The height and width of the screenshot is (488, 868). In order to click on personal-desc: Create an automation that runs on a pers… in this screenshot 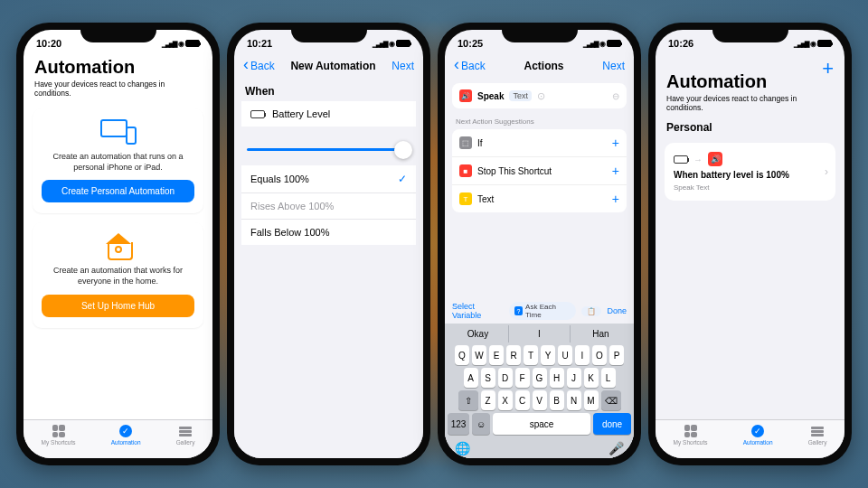, I will do `click(118, 163)`.